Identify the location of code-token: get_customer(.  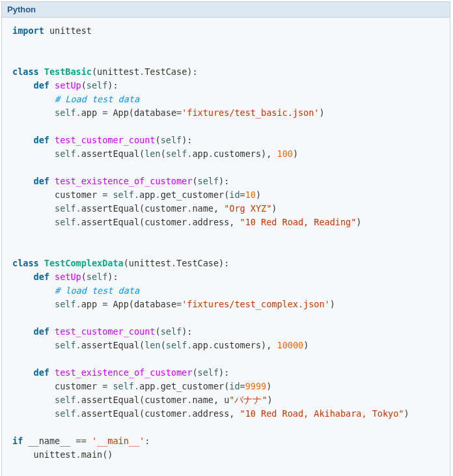
(195, 386).